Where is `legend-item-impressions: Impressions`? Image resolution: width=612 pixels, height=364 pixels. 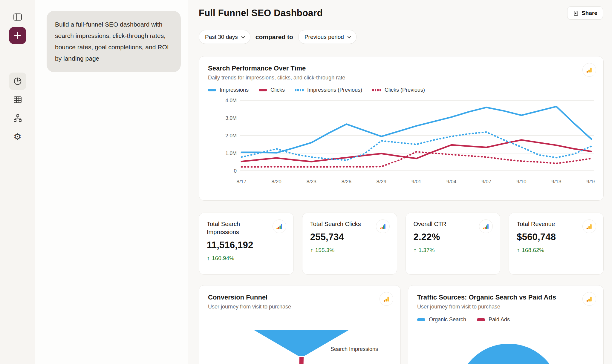
legend-item-impressions: Impressions is located at coordinates (228, 90).